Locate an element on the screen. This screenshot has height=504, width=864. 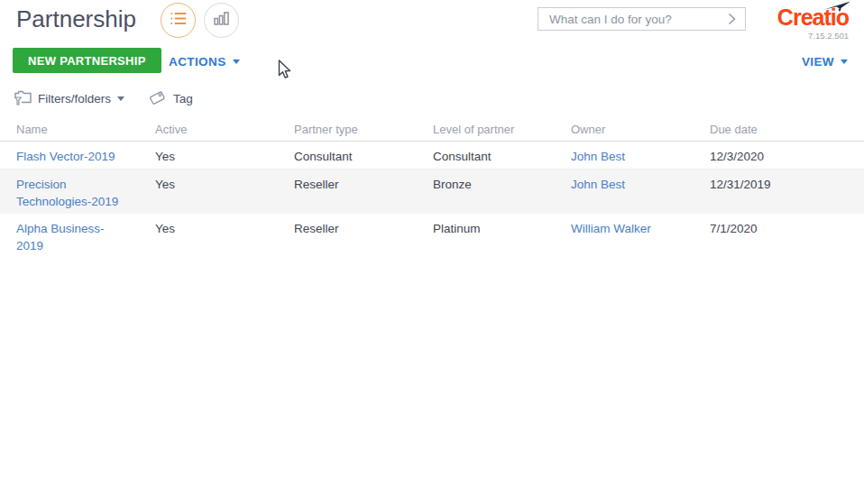
column-header-partner-type: Partner type is located at coordinates (347, 130).